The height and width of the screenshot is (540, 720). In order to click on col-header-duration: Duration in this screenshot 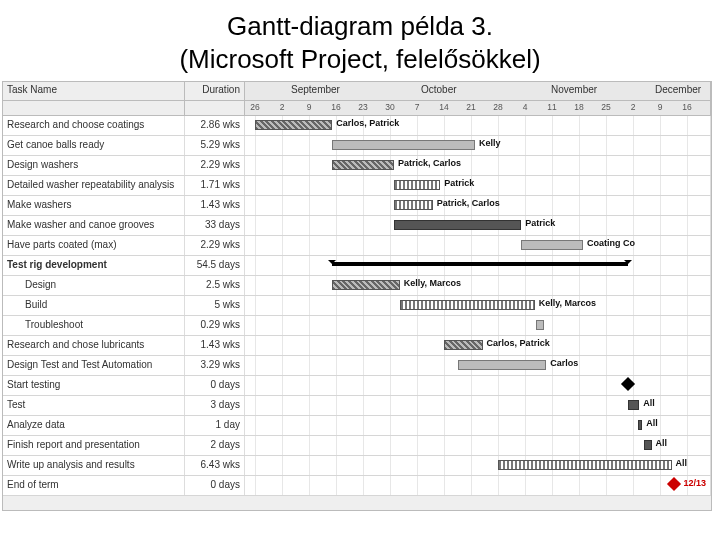, I will do `click(215, 91)`.